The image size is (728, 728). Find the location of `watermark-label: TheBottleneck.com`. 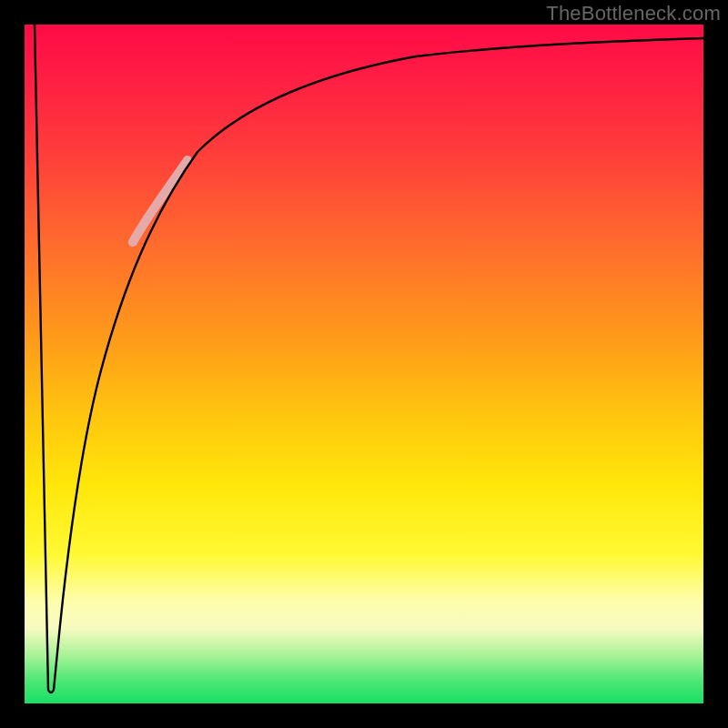

watermark-label: TheBottleneck.com is located at coordinates (633, 14).